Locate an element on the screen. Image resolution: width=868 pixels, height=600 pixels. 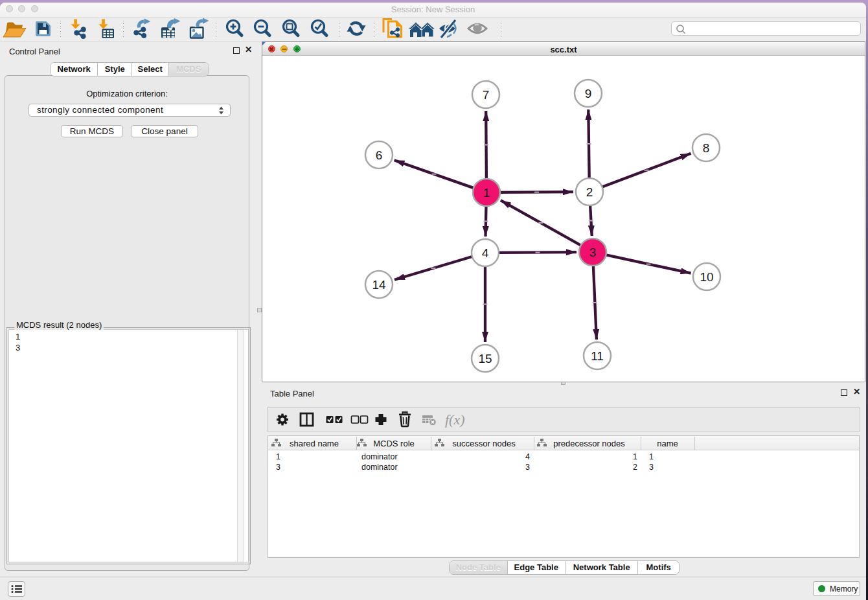
svg-text: 6 is located at coordinates (380, 156).